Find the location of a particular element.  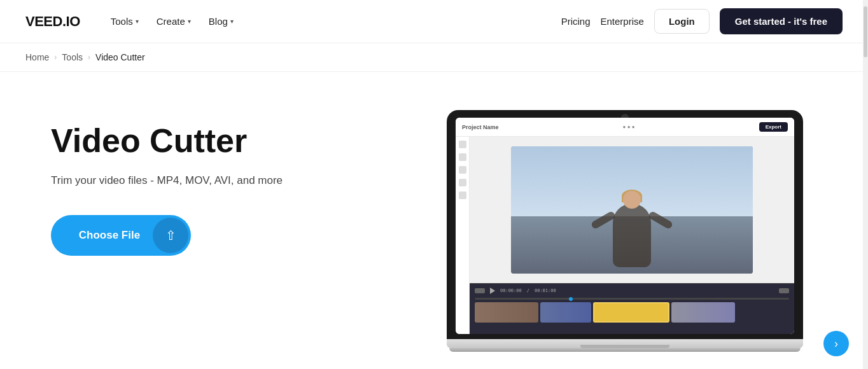

tl-tracks is located at coordinates (632, 312).